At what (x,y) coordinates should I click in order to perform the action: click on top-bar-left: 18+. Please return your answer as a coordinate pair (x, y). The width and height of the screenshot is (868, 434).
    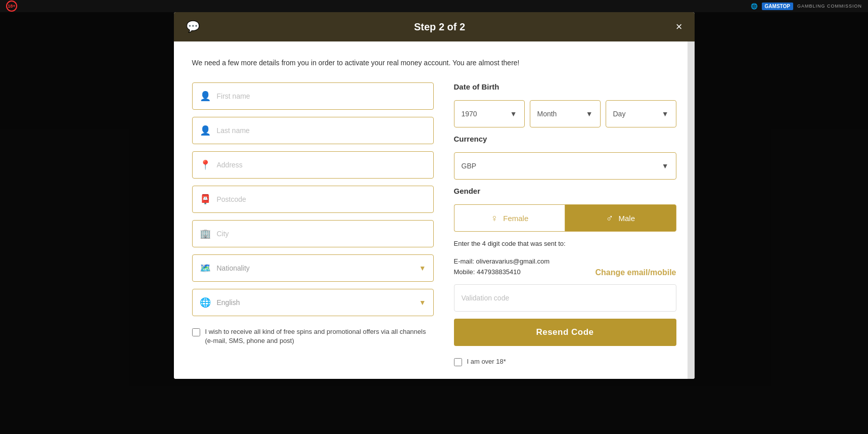
    Looking at the image, I should click on (12, 6).